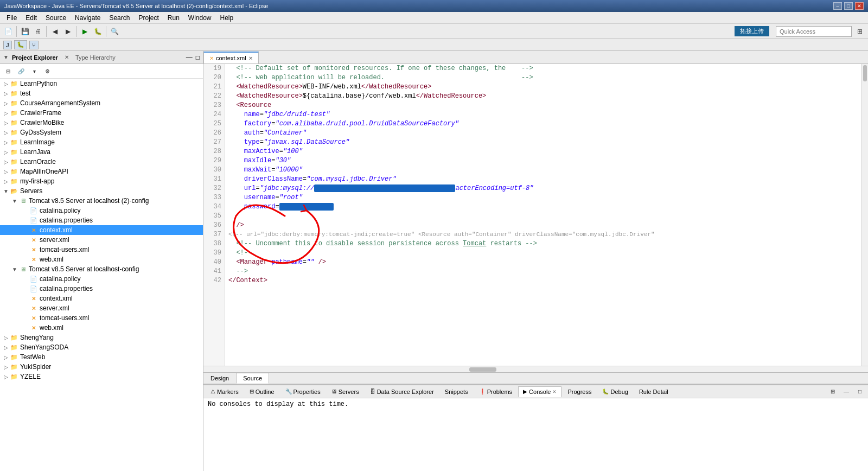 The image size is (868, 471). Describe the element at coordinates (251, 59) in the screenshot. I see `tab-close-button: ✕` at that location.